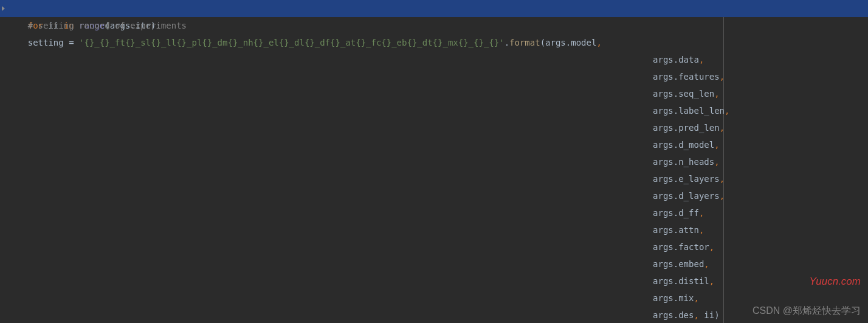 This screenshot has width=868, height=323. What do you see at coordinates (434, 298) in the screenshot?
I see `code-line-arg: args.mix,` at bounding box center [434, 298].